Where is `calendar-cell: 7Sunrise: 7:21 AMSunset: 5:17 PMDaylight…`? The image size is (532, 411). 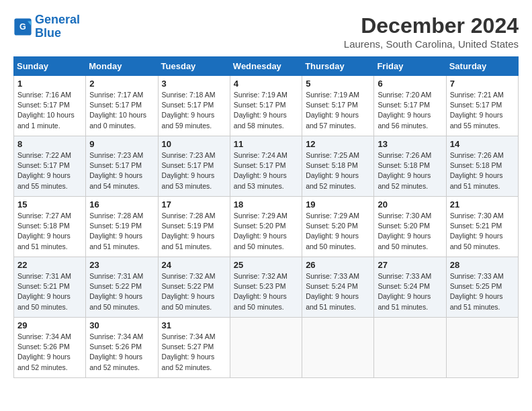 calendar-cell: 7Sunrise: 7:21 AMSunset: 5:17 PMDaylight… is located at coordinates (482, 106).